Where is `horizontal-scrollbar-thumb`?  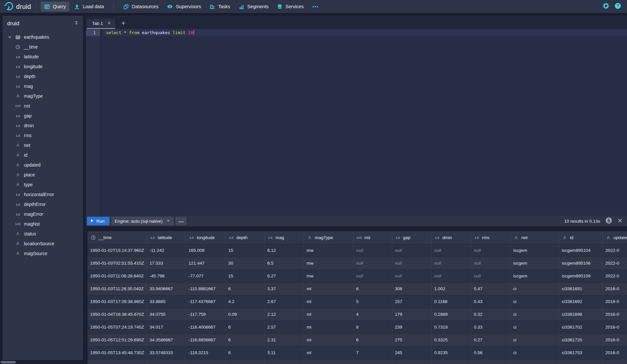
horizontal-scrollbar-thumb is located at coordinates (8, 362).